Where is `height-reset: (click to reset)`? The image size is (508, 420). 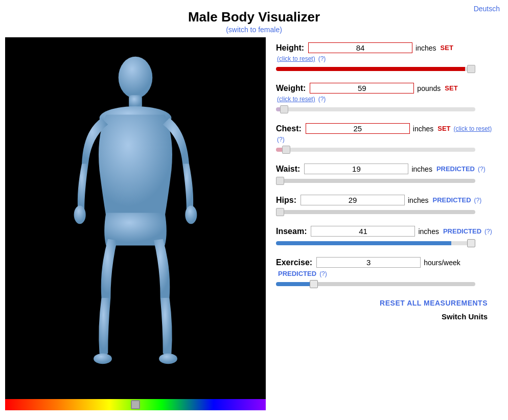 height-reset: (click to reset) is located at coordinates (296, 59).